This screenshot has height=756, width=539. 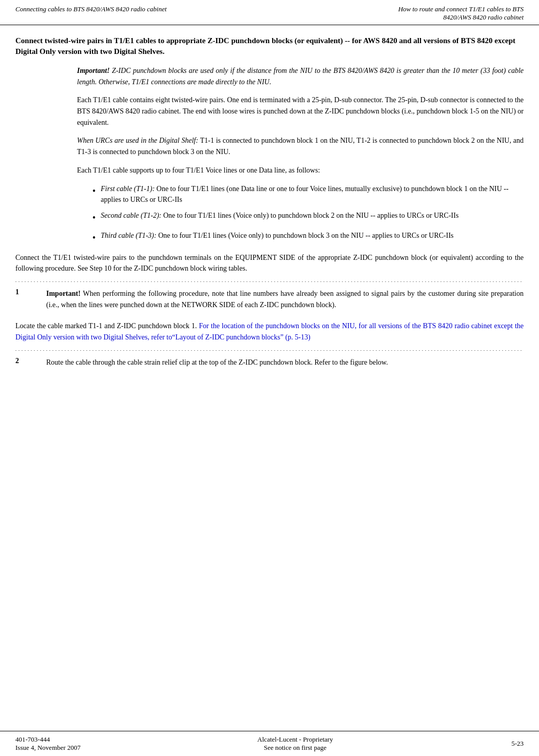 I want to click on page-header: Connecting cables to BTS 8420/AWS 8420 r…, so click(x=270, y=12).